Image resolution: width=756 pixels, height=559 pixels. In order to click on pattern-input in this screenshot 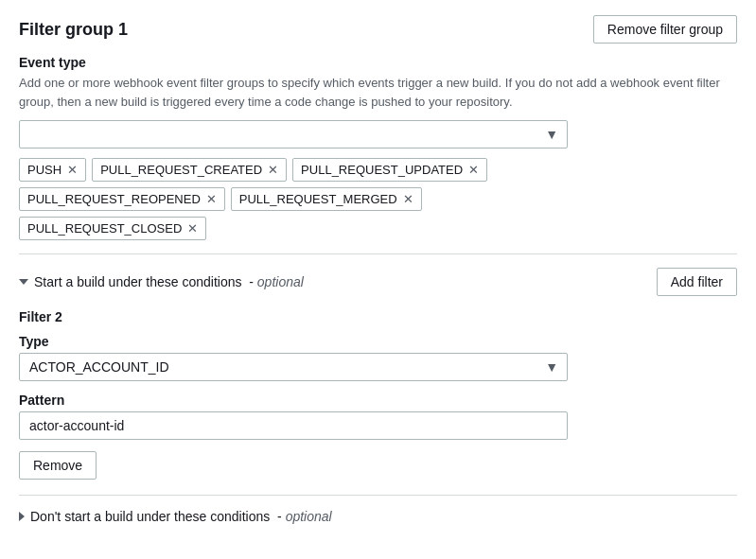, I will do `click(293, 426)`.